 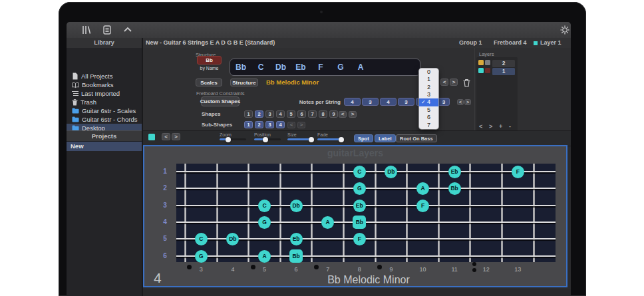 I want to click on transport-next-button: >, so click(x=176, y=137).